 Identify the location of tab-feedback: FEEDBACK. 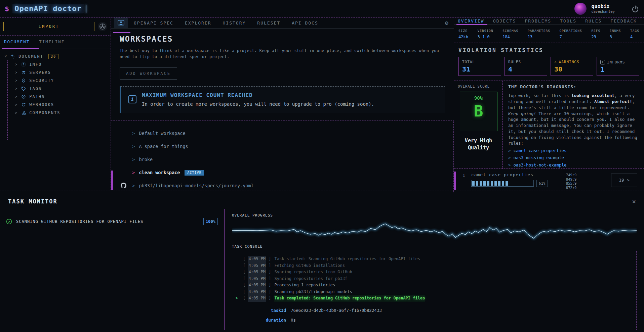
(624, 21).